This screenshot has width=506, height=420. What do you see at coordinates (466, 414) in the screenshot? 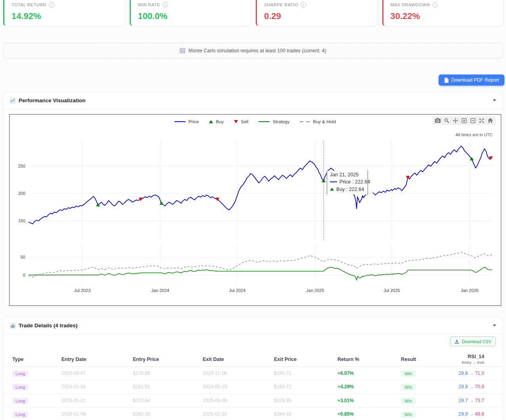
I see `rsi-cell: 29.9→49.6` at bounding box center [466, 414].